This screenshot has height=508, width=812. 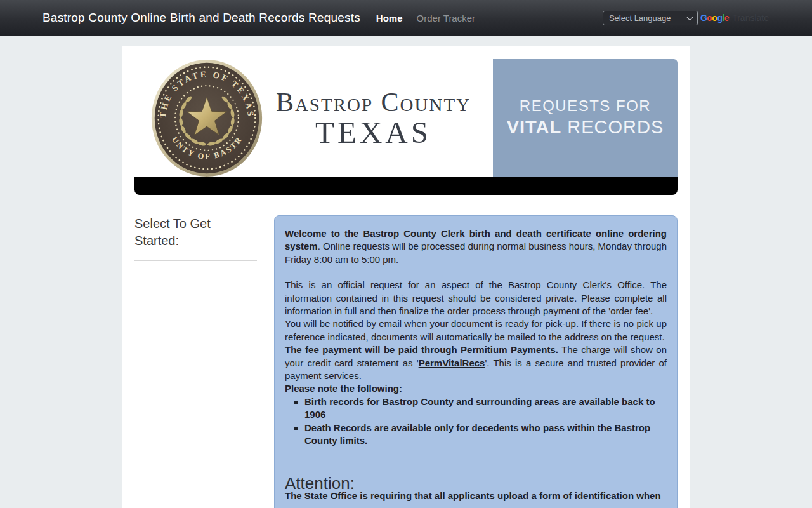 What do you see at coordinates (390, 18) in the screenshot?
I see `nav-item-home: Home` at bounding box center [390, 18].